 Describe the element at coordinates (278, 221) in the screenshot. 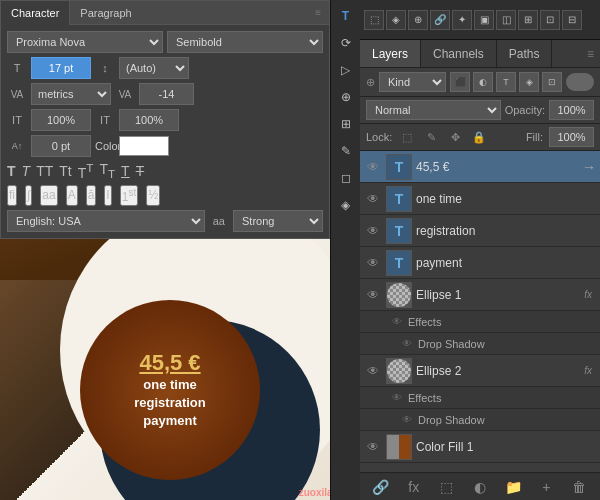

I see `aa-mode-select: Strong Sharp Crisp Smooth` at that location.